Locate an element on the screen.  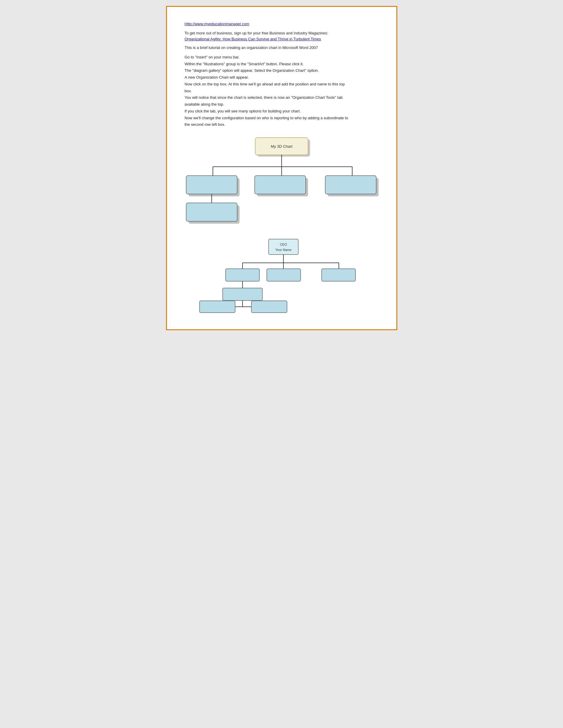
instruction-7: If you click the tab, you will see many … is located at coordinates (243, 111).